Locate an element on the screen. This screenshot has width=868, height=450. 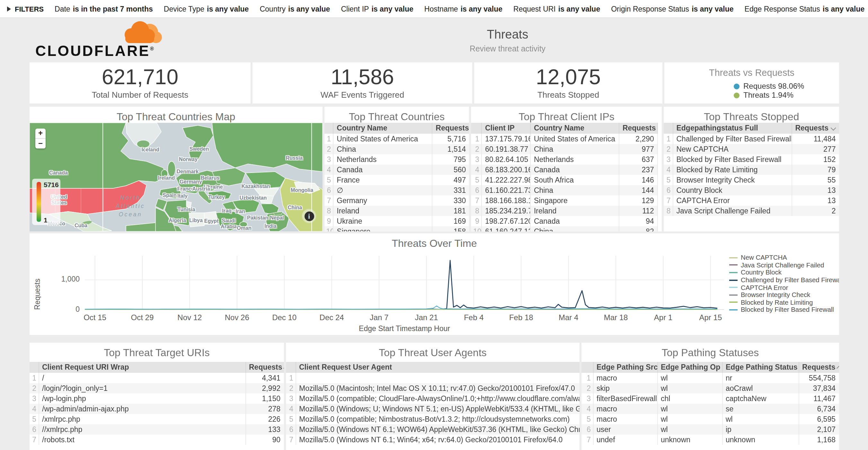
chart-legend-item: Browser Integrity Check is located at coordinates (784, 295).